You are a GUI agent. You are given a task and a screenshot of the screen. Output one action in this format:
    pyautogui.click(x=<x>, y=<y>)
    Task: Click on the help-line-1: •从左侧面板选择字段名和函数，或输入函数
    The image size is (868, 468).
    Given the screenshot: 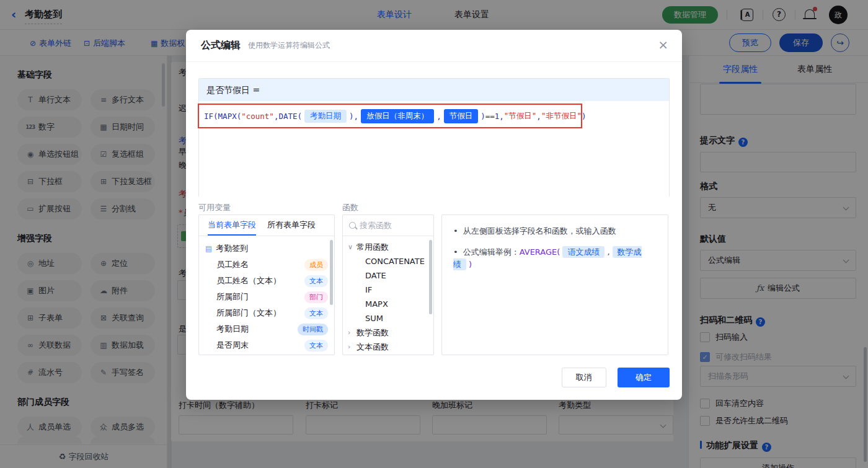 What is the action you would take?
    pyautogui.click(x=555, y=231)
    